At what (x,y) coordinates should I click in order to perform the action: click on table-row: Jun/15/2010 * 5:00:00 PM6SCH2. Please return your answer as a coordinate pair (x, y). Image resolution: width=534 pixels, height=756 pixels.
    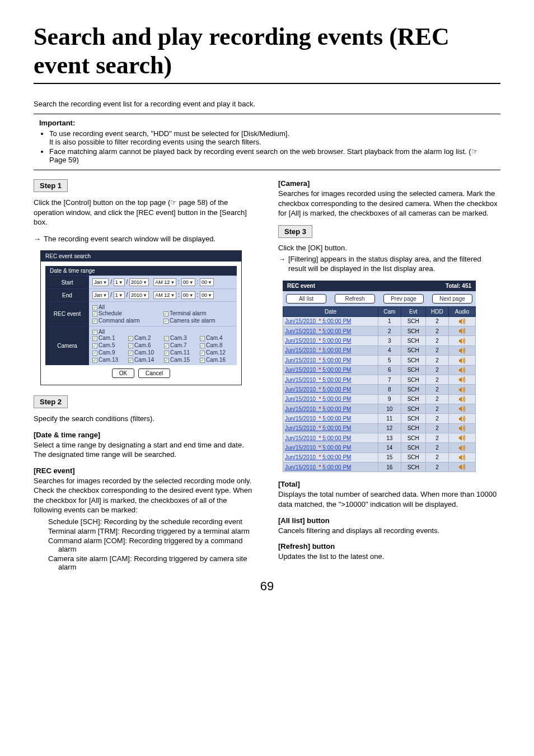
    Looking at the image, I should click on (380, 370).